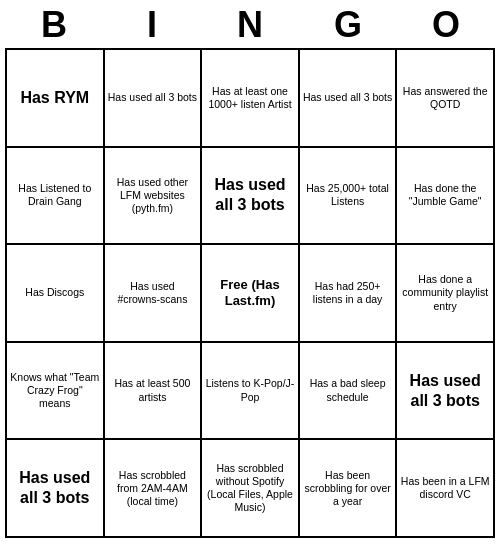 The height and width of the screenshot is (544, 500). I want to click on bingo-cell-10: Has Discogs, so click(56, 294).